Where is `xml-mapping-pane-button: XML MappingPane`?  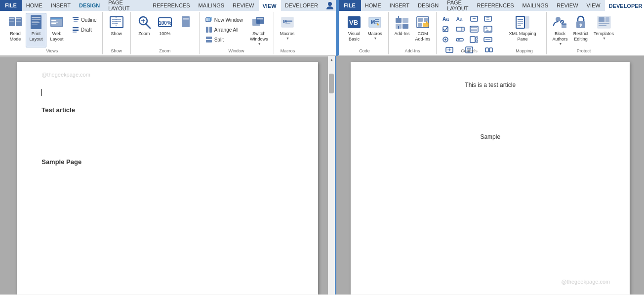 xml-mapping-pane-button: XML MappingPane is located at coordinates (523, 30).